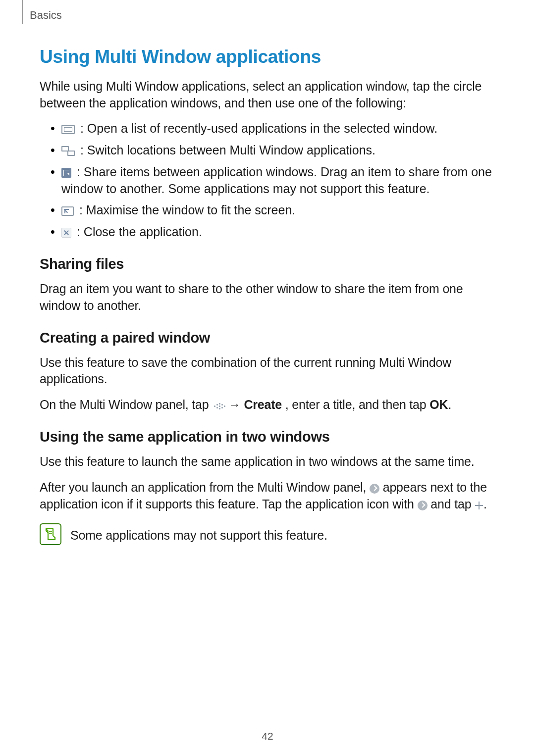  I want to click on close-icon, so click(66, 233).